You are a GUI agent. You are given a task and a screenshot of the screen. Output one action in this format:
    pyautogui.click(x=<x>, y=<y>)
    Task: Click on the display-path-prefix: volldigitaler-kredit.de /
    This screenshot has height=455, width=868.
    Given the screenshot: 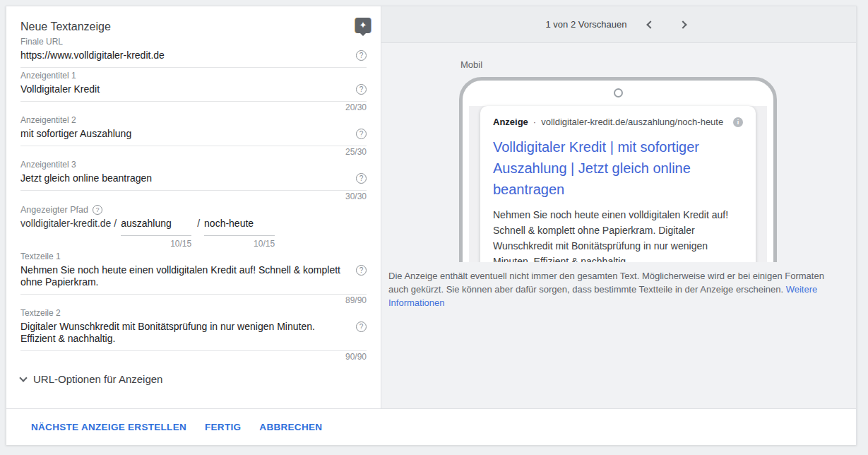 What is the action you would take?
    pyautogui.click(x=69, y=223)
    